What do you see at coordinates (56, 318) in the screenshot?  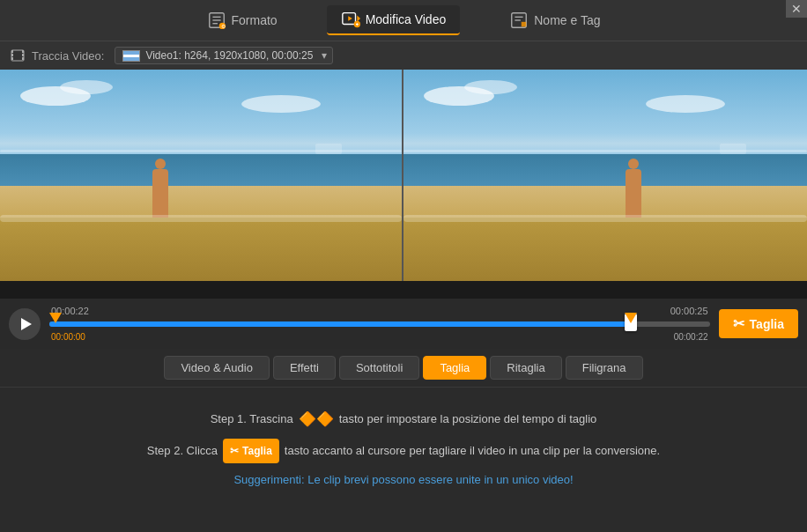 I see `left-cut-marker` at bounding box center [56, 318].